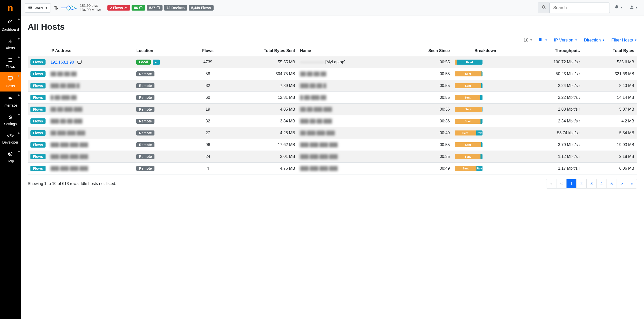 This screenshot has height=319, width=644. I want to click on ip-link: ██.███.███.███, so click(68, 133).